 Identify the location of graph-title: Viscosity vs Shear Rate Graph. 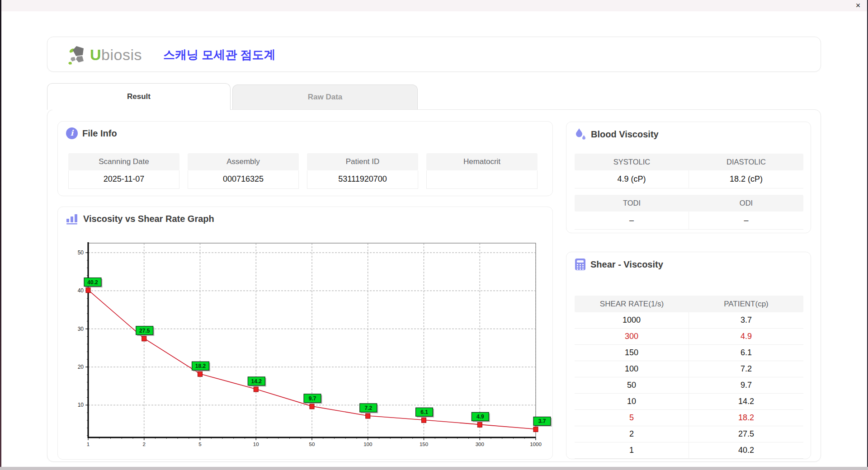
(149, 219).